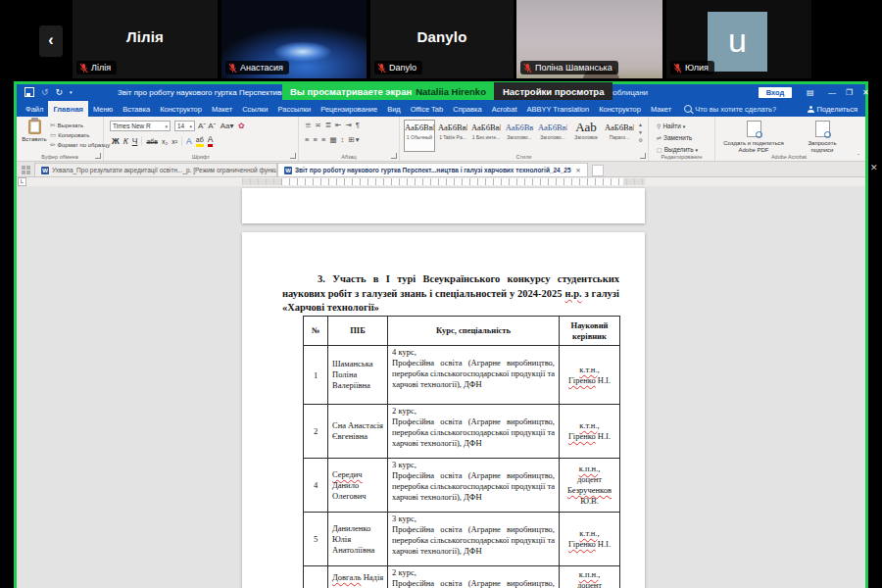 The image size is (882, 588). I want to click on paste-button: Вставить, so click(34, 136).